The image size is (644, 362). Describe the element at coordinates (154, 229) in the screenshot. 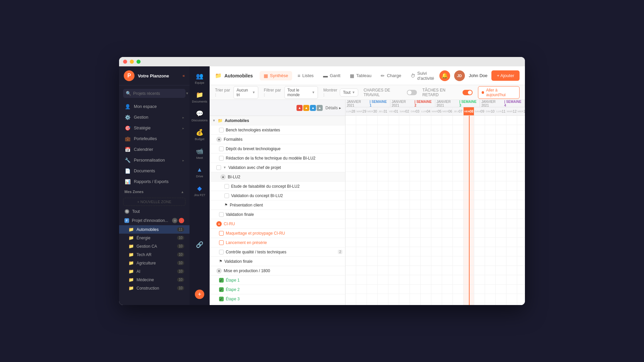

I see `sidebar-folder-automobiles: 📁 Automobiles 11` at that location.